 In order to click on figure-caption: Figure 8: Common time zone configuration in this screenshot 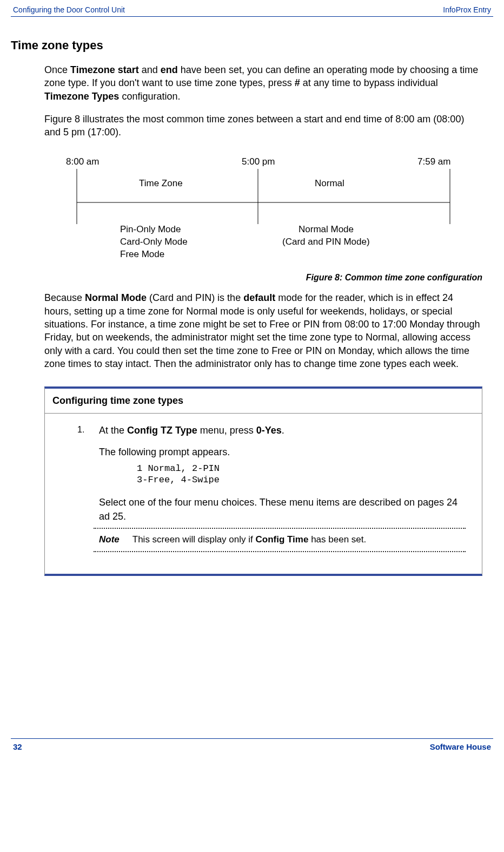, I will do `click(263, 278)`.